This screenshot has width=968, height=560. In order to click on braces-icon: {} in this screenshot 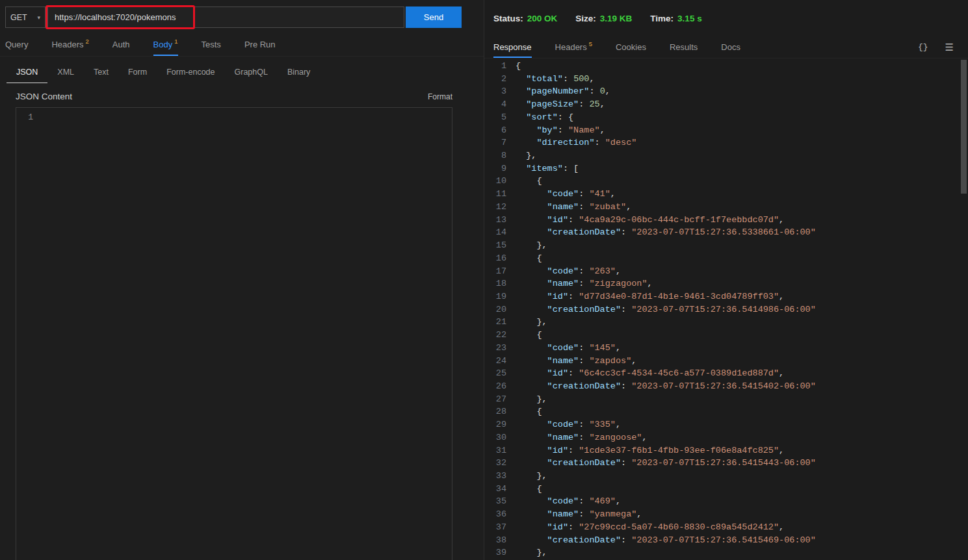, I will do `click(923, 47)`.